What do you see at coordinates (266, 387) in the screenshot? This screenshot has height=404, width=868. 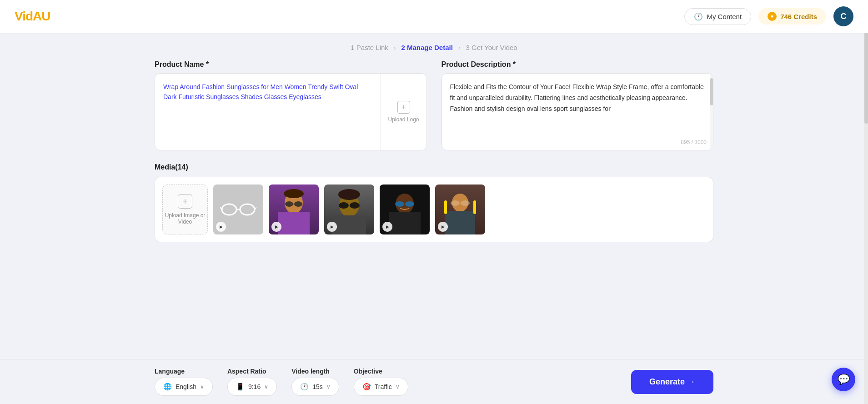 I see `chevron-down-icon-2: ∨` at bounding box center [266, 387].